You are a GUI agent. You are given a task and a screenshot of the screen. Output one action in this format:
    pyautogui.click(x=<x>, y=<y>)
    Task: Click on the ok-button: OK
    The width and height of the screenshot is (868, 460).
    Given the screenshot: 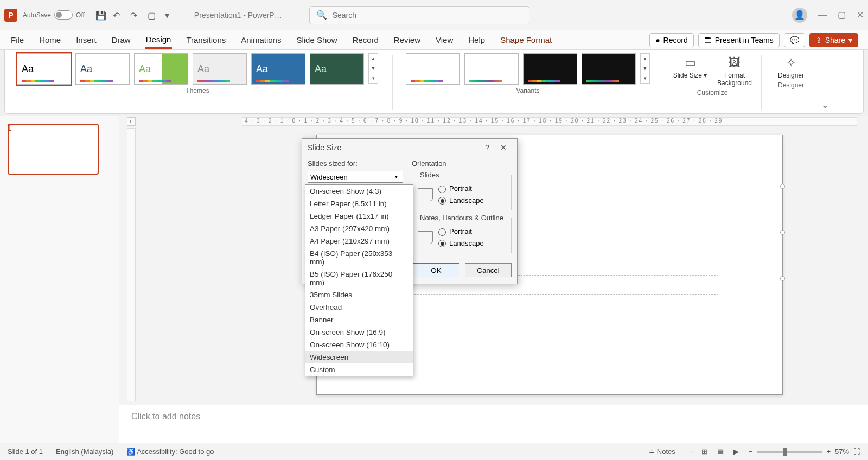 What is the action you would take?
    pyautogui.click(x=436, y=270)
    